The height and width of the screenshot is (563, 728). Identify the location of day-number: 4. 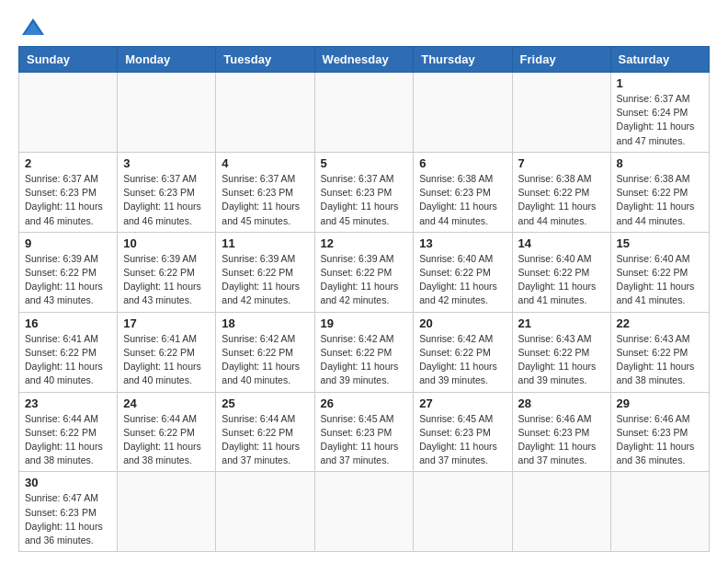
(265, 164).